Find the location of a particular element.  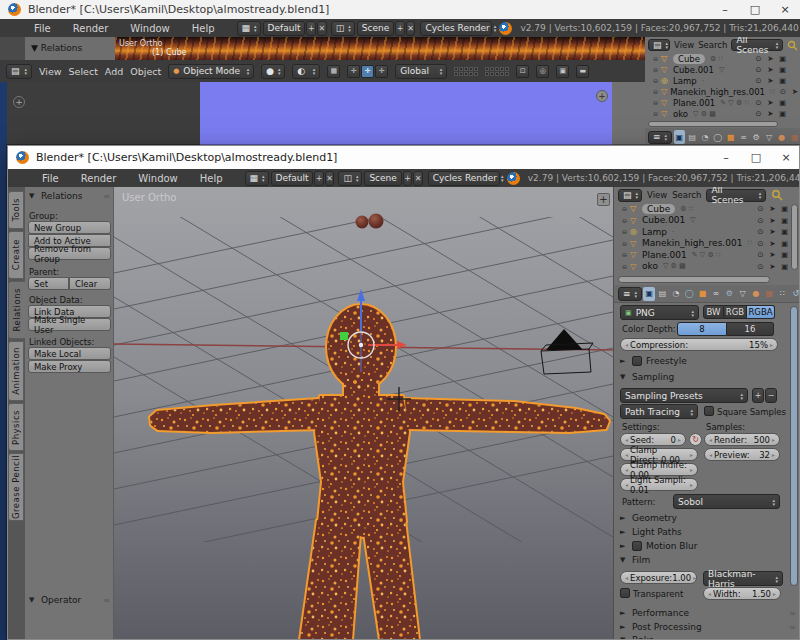

color-mode-toggle: BW RGB RGBA is located at coordinates (739, 312).